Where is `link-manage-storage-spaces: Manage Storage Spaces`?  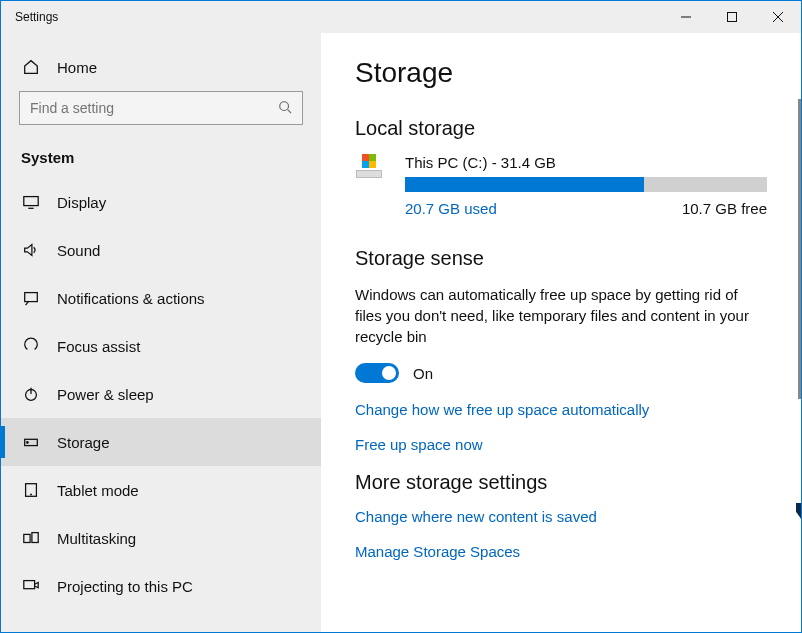
link-manage-storage-spaces: Manage Storage Spaces is located at coordinates (561, 552).